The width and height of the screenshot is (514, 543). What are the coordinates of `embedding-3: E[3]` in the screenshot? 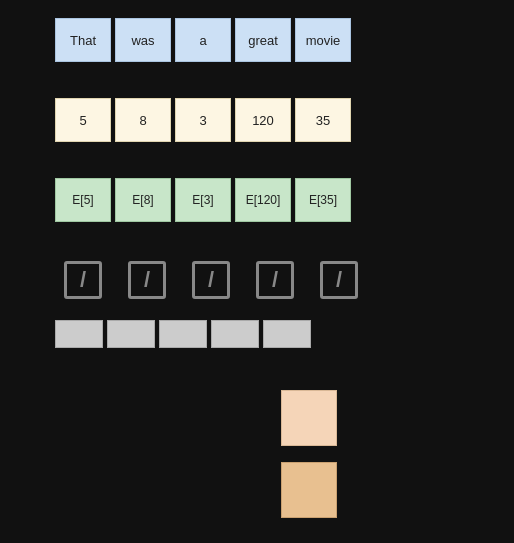 It's located at (203, 200).